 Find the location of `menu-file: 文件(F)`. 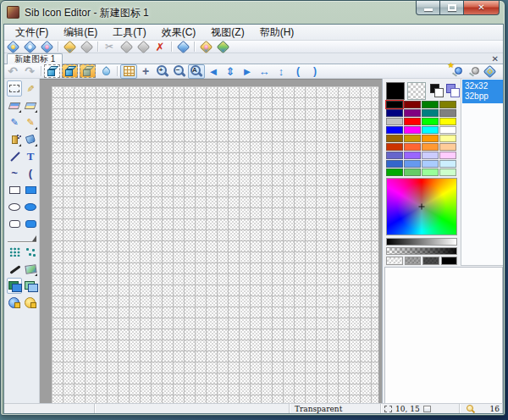

menu-file: 文件(F) is located at coordinates (32, 32).